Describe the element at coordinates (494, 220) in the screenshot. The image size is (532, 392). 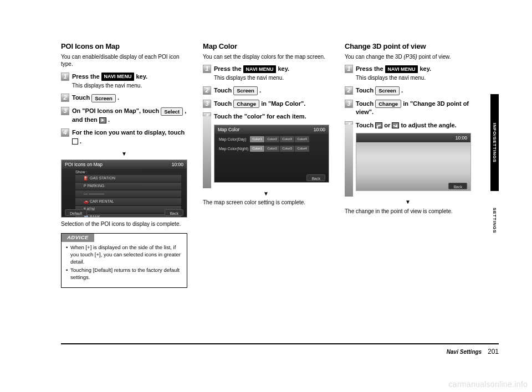
I see `side-tab-settings: SETTINGS` at that location.